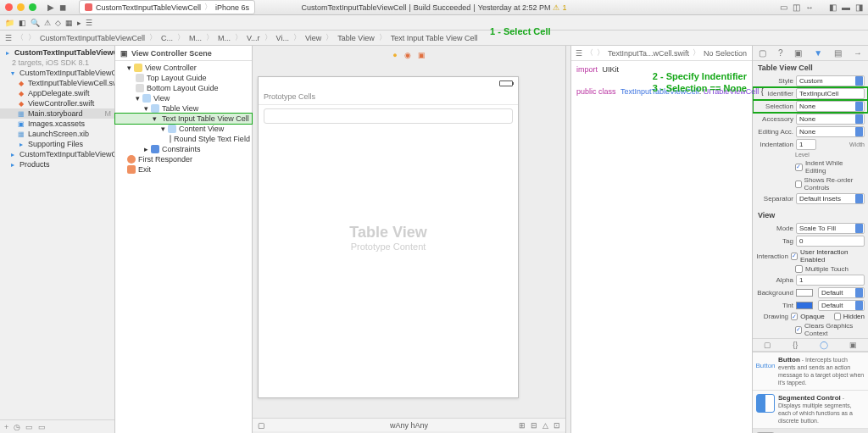 The height and width of the screenshot is (433, 868). Describe the element at coordinates (831, 198) in the screenshot. I see `separator-select: Default Insets` at that location.